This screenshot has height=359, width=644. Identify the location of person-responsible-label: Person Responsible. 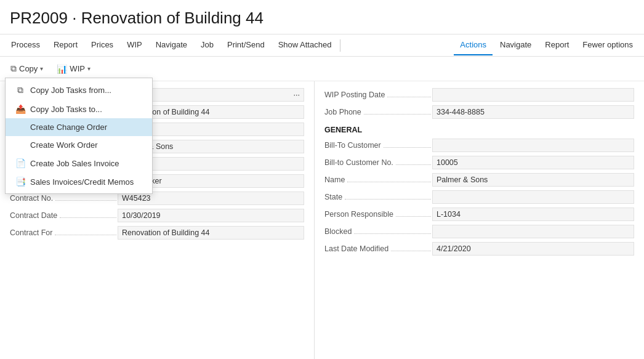
(359, 214).